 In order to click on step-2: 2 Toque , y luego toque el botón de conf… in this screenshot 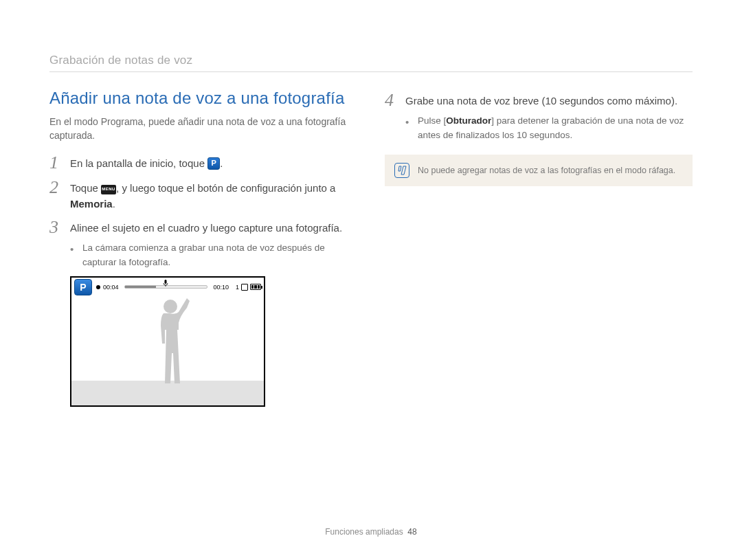, I will do `click(203, 195)`.